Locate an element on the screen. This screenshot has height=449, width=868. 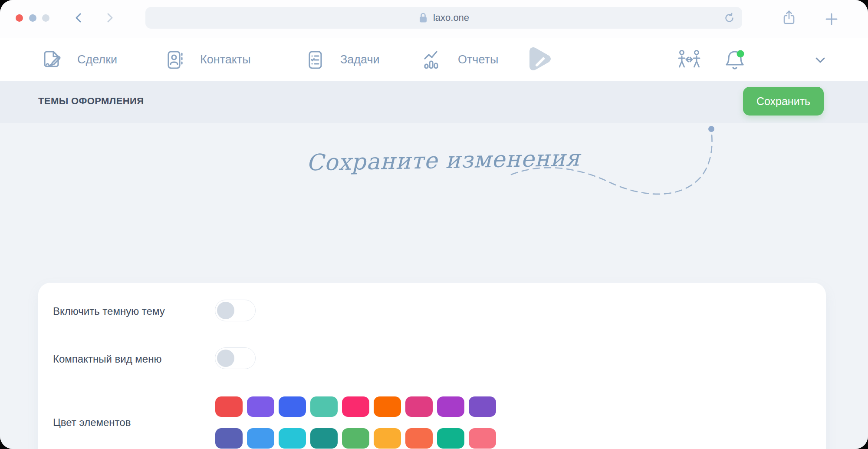
element-colors-label: Цвет элементов is located at coordinates (92, 423).